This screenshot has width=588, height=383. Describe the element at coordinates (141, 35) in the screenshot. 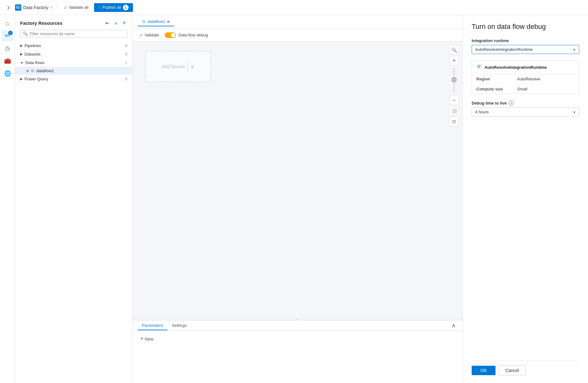

I see `validate-check-icon: ✓` at that location.